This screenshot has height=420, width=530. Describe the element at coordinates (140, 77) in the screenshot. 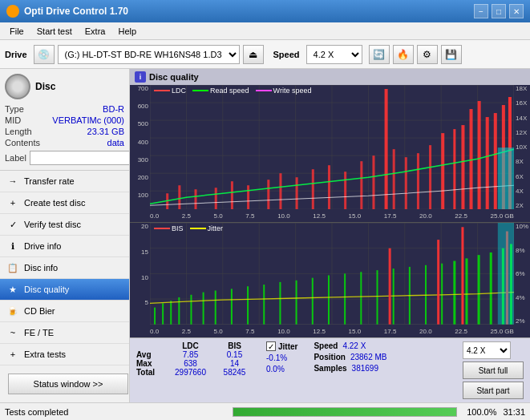

I see `dq-header-icon: i` at that location.